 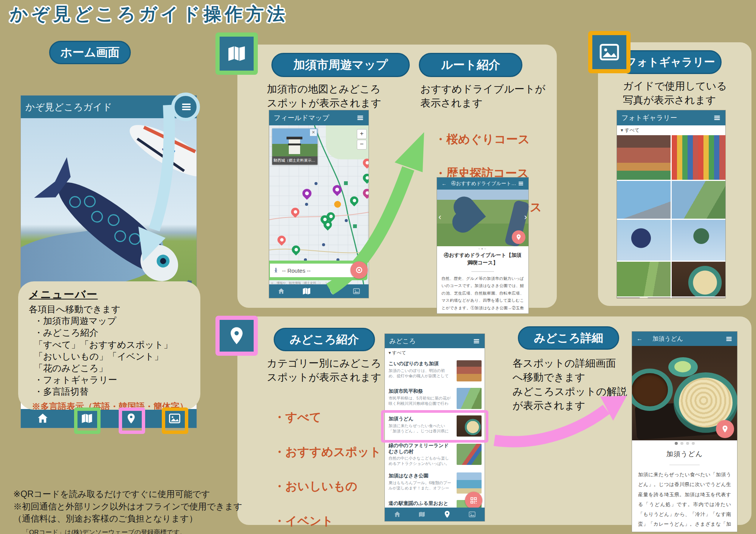 I want to click on gallery-phone-header: フォトギャラリー, so click(x=671, y=118).